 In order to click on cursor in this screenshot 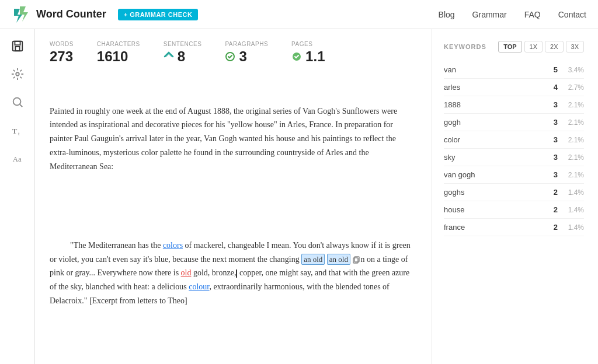, I will do `click(237, 274)`.